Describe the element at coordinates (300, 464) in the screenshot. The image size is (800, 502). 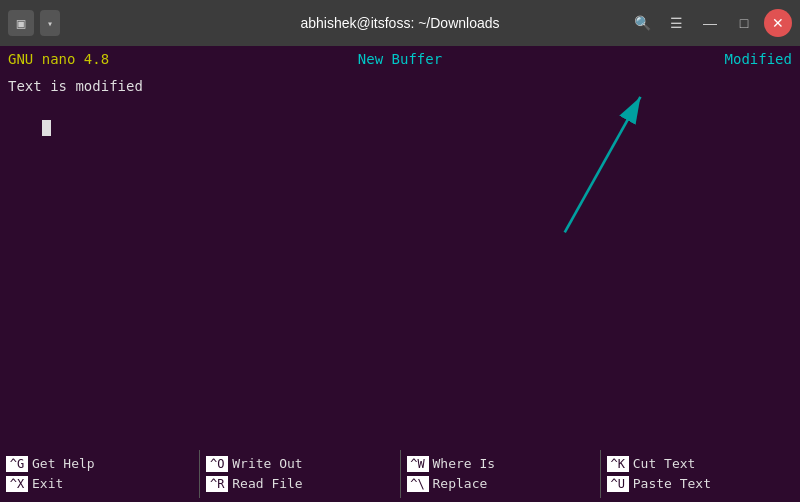
I see `footer-item-write-out: ^O Write Out` at that location.